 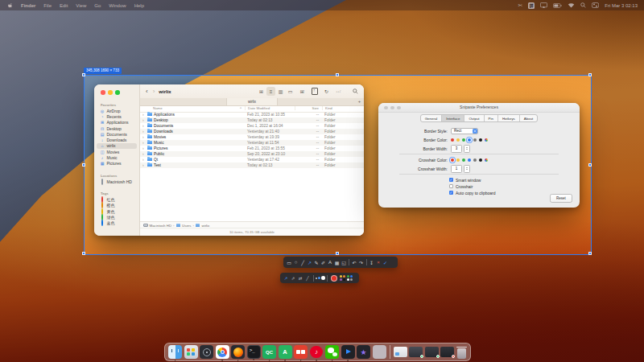 I want to click on current-color-swatch, so click(x=334, y=278).